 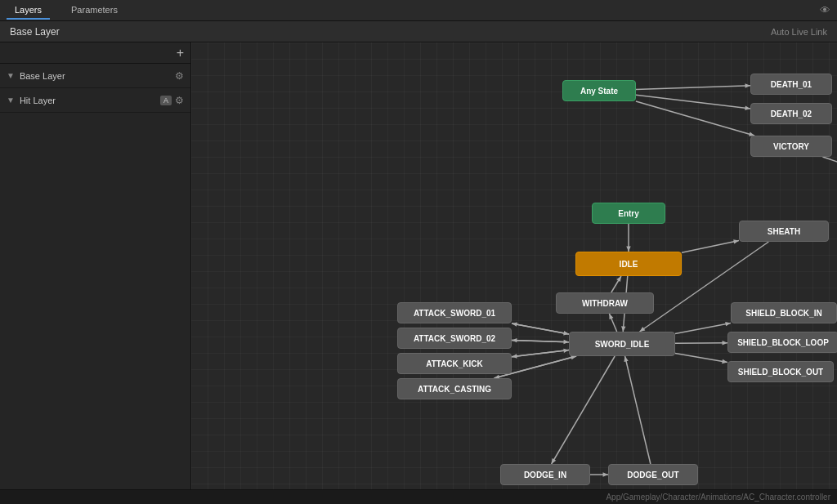 What do you see at coordinates (11, 75) in the screenshot?
I see `collapse-arrow-icon: ▼` at bounding box center [11, 75].